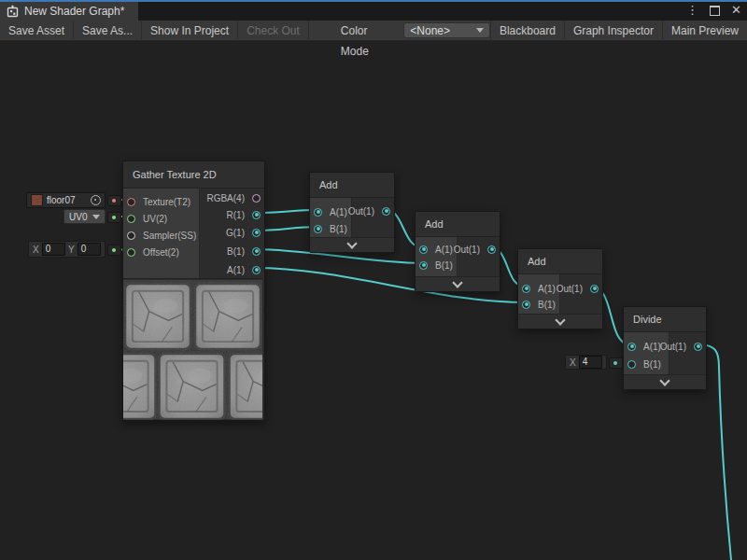 Image resolution: width=747 pixels, height=560 pixels. I want to click on object-picker-icon, so click(95, 200).